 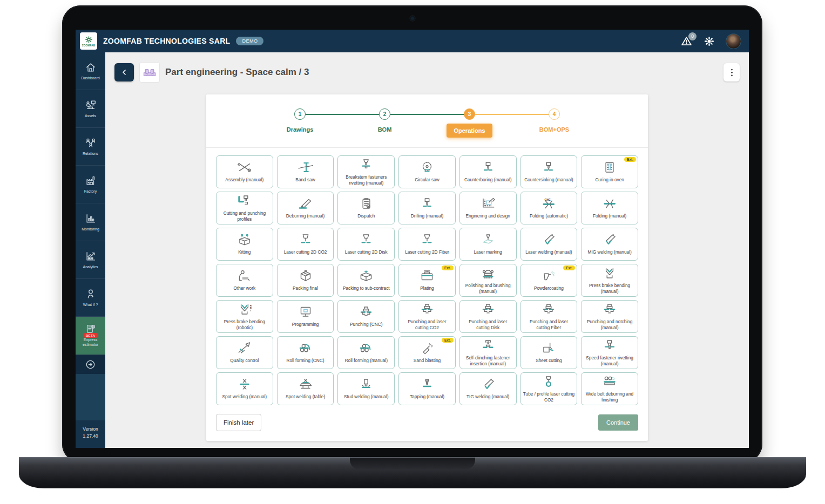 I want to click on op-card-label: Band saw, so click(x=305, y=180).